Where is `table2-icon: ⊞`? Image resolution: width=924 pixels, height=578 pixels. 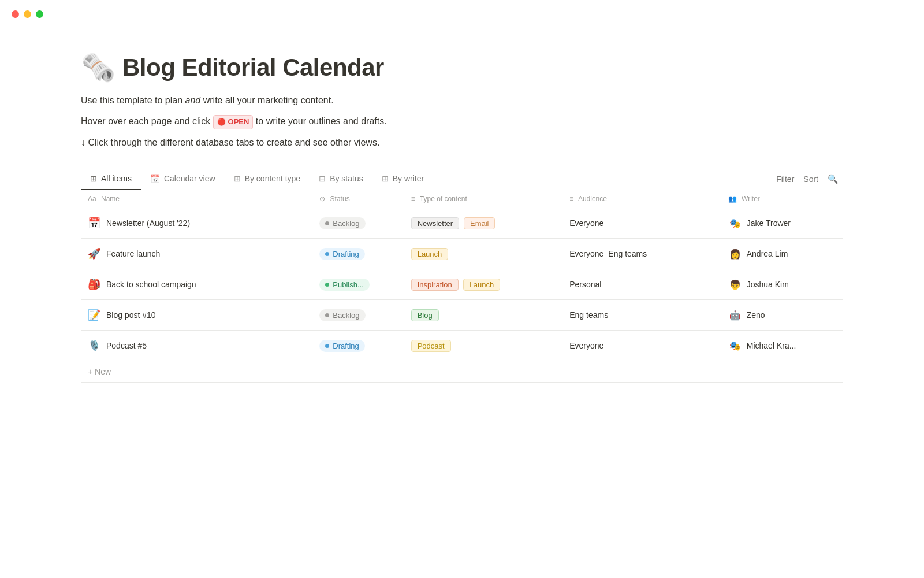 table2-icon: ⊞ is located at coordinates (385, 179).